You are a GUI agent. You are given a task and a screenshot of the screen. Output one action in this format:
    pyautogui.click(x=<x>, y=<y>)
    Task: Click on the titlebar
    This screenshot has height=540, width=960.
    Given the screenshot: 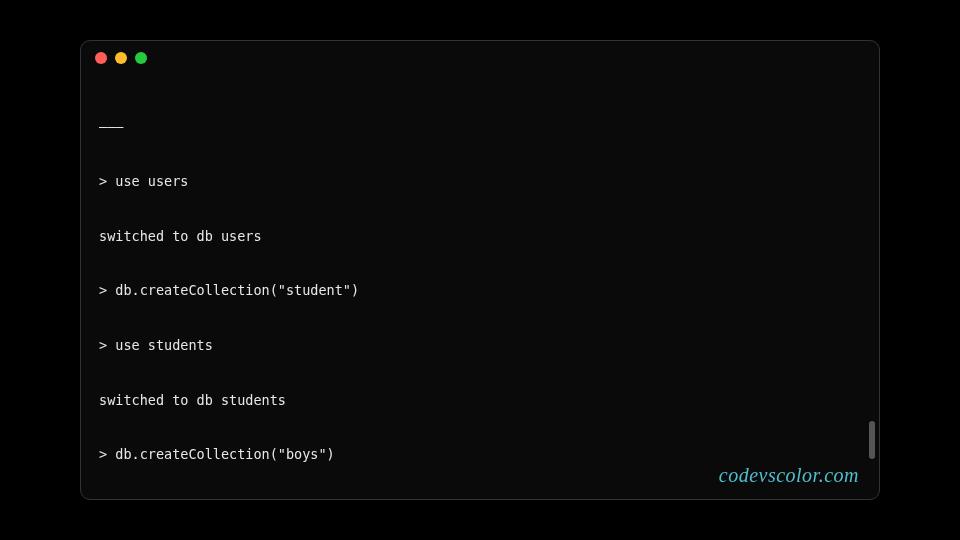 What is the action you would take?
    pyautogui.click(x=480, y=58)
    